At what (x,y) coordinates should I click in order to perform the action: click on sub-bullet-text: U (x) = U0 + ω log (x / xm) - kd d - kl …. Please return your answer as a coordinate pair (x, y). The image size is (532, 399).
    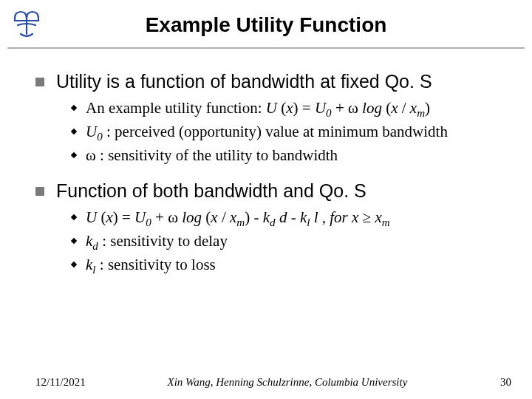
    Looking at the image, I should click on (238, 217).